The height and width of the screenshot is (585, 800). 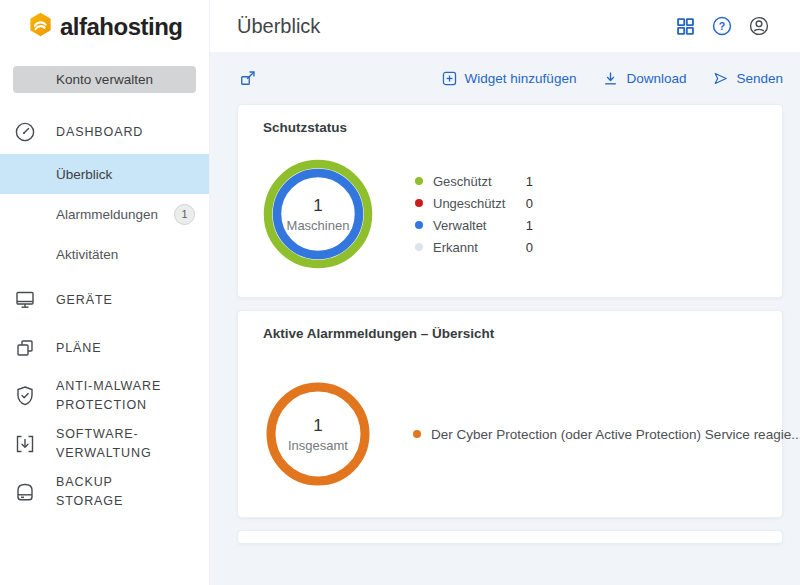 What do you see at coordinates (25, 396) in the screenshot?
I see `shield-check-icon` at bounding box center [25, 396].